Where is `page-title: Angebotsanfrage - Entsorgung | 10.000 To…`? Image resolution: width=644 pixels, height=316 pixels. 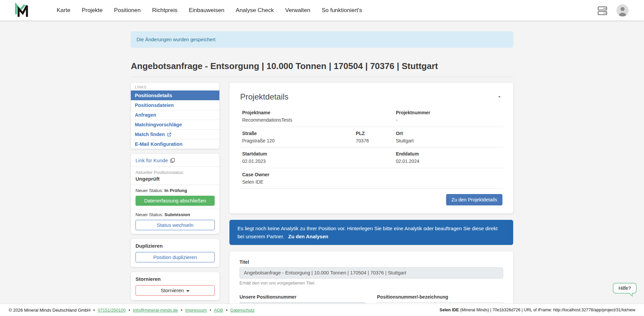 page-title: Angebotsanfrage - Entsorgung | 10.000 To… is located at coordinates (322, 66).